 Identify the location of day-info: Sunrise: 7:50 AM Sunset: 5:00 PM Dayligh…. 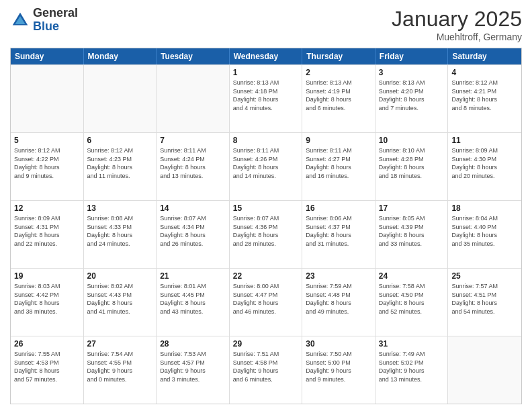
(339, 367).